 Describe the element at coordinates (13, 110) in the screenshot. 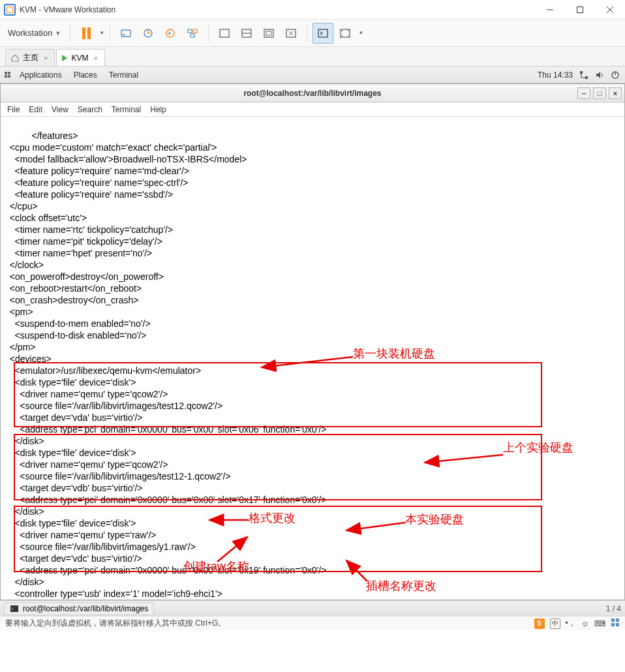

I see `terminal-menu-file: File` at that location.